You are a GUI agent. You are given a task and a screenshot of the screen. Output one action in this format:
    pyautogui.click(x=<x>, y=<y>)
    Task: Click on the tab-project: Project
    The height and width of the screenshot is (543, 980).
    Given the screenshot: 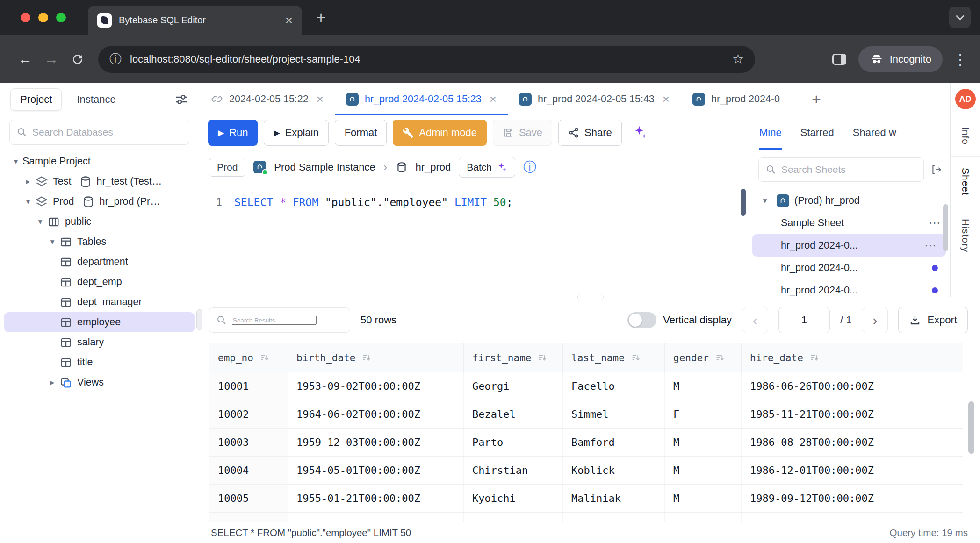 What is the action you would take?
    pyautogui.click(x=36, y=100)
    